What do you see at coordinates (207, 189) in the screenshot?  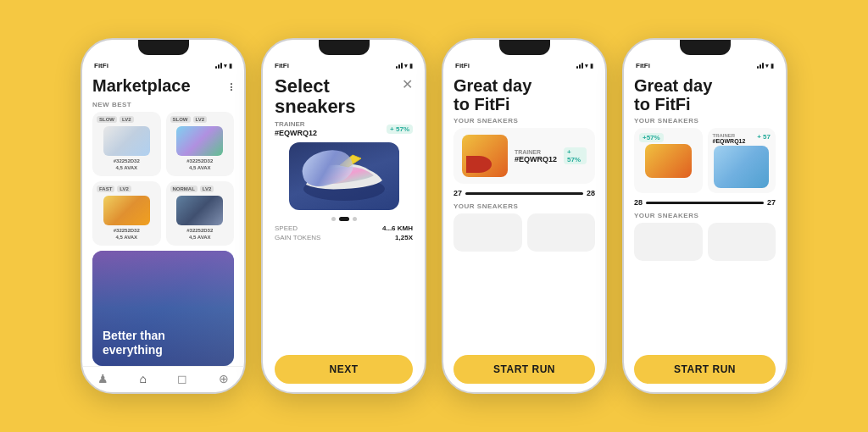 I see `badge-lv2-4: LV2` at bounding box center [207, 189].